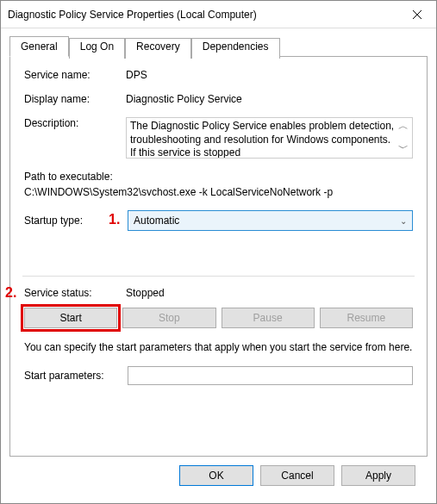 The width and height of the screenshot is (437, 504). Describe the element at coordinates (203, 15) in the screenshot. I see `window-title: Diagnostic Policy Service Properties (Lo…` at that location.